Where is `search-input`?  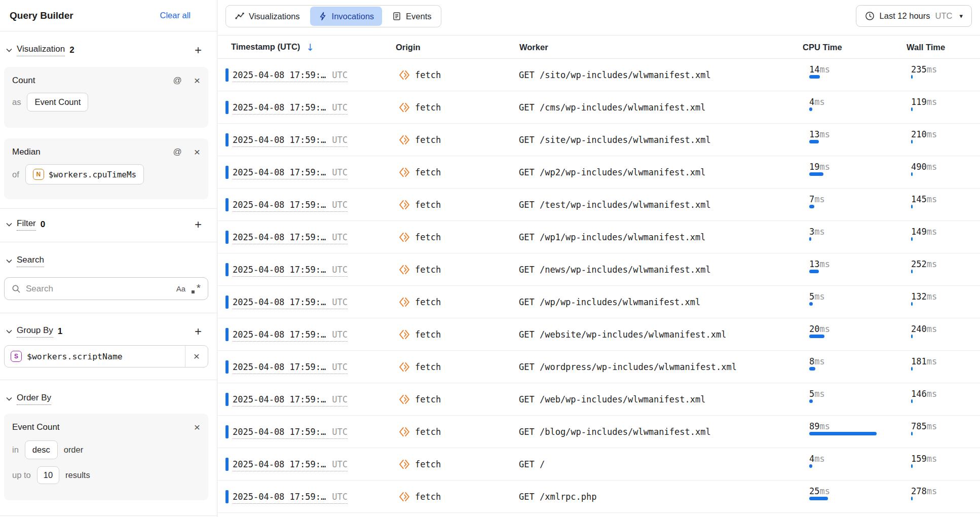
search-input is located at coordinates (98, 289).